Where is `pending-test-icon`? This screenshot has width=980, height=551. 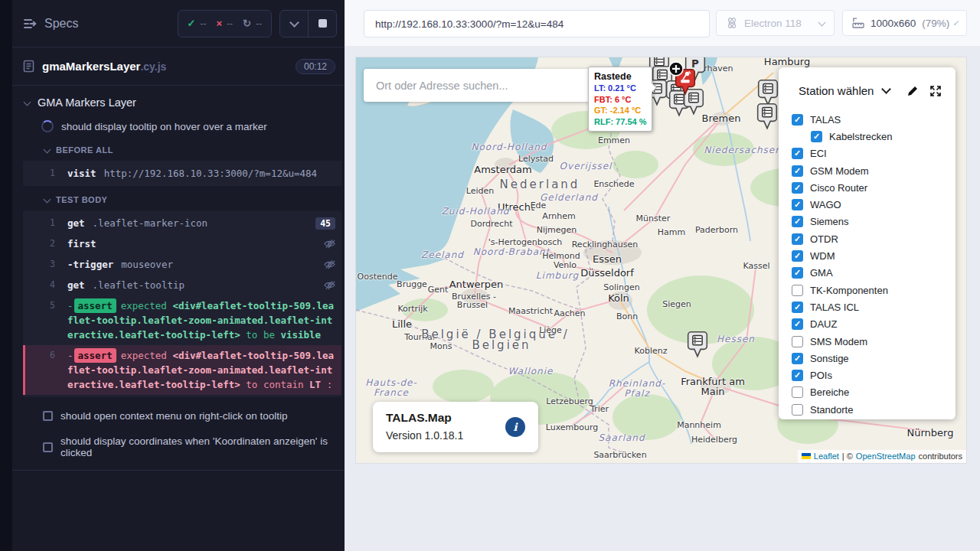 pending-test-icon is located at coordinates (47, 447).